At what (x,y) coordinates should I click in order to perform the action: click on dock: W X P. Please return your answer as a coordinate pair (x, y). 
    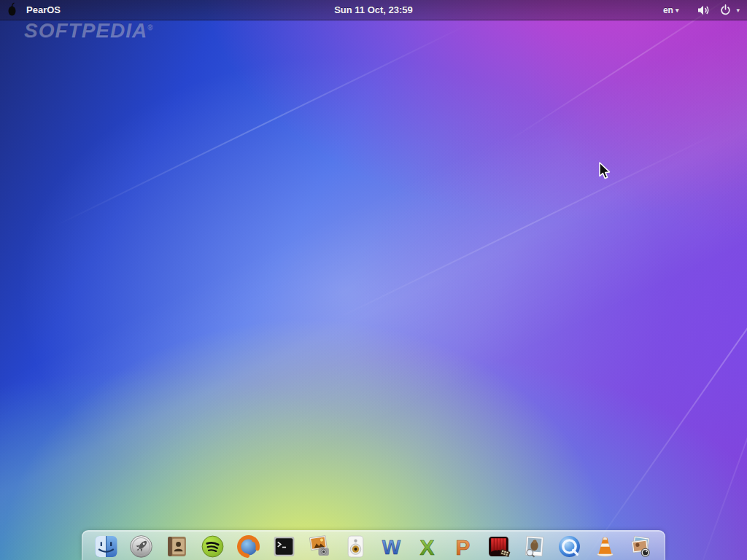
    Looking at the image, I should click on (374, 545).